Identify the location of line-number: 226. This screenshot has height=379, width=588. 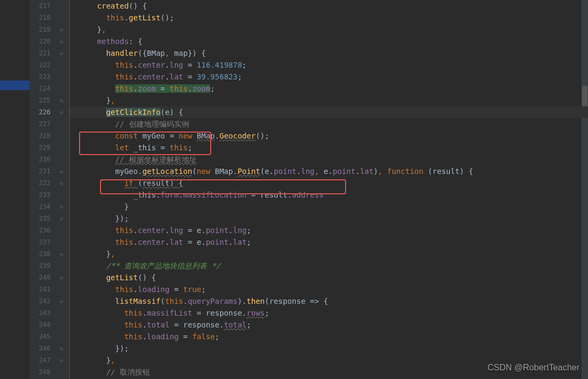
(40, 112).